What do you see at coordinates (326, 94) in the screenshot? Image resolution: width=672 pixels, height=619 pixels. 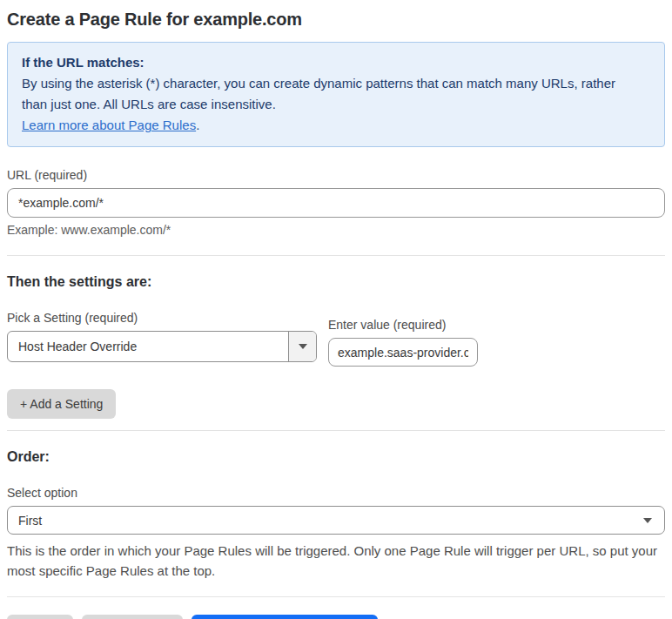 I see `info-box-body: By using the asterisk (*) character, you…` at bounding box center [326, 94].